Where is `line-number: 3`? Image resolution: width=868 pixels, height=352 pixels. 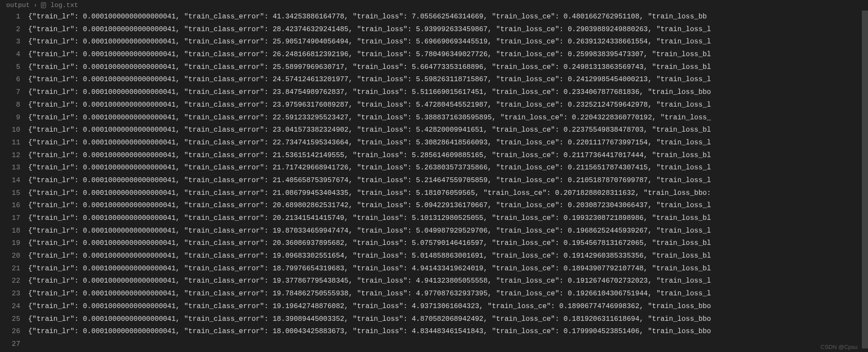
line-number: 3 is located at coordinates (10, 42).